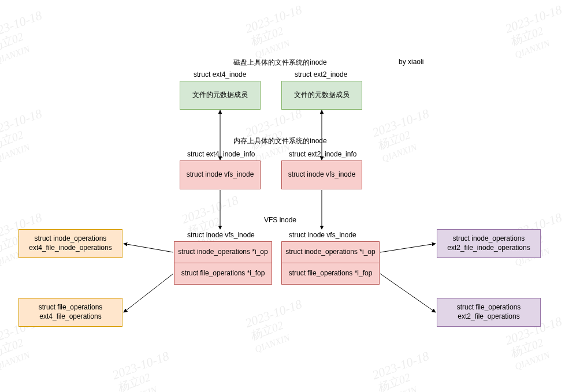  What do you see at coordinates (330, 274) in the screenshot?
I see `ext2-fop-box: struct file_operations *i_fop` at bounding box center [330, 274].